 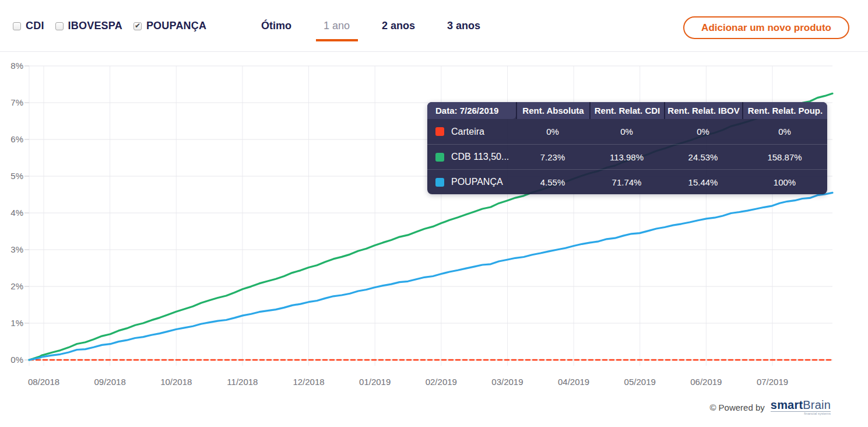 I want to click on tab-3-anos: 3 anos, so click(x=464, y=26).